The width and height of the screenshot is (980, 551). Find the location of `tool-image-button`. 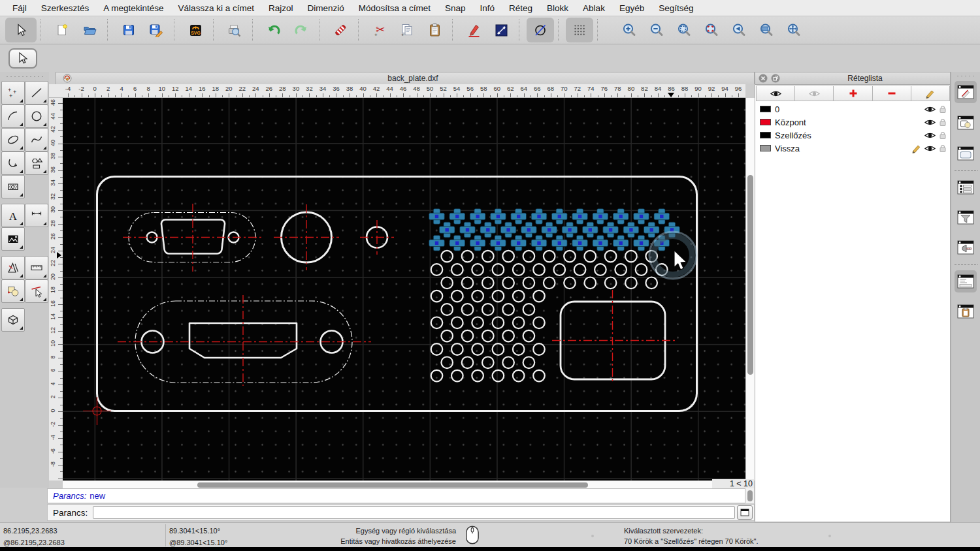

tool-image-button is located at coordinates (13, 239).